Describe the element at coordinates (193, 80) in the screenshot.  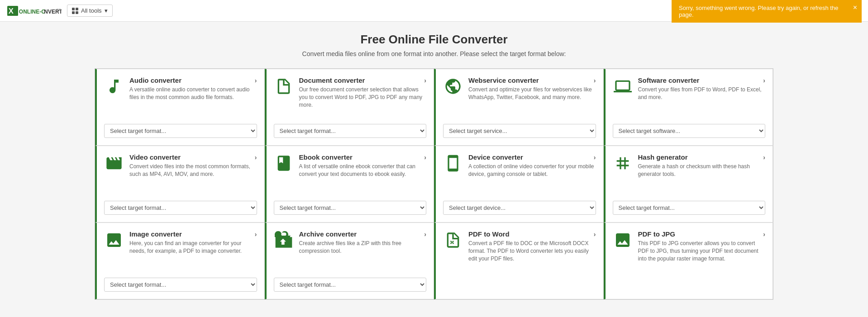
I see `card-title-audio: Audio converter ›` at that location.